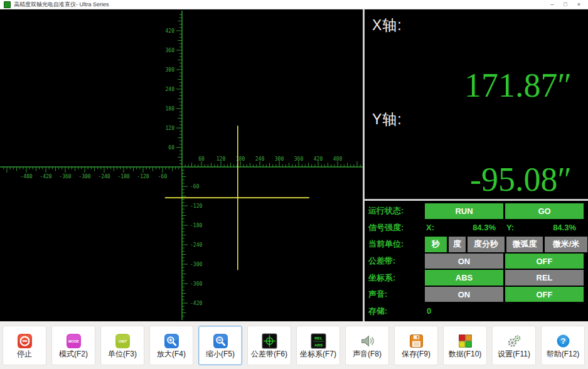  What do you see at coordinates (387, 25) in the screenshot?
I see `x-axis-label: X轴:` at bounding box center [387, 25].